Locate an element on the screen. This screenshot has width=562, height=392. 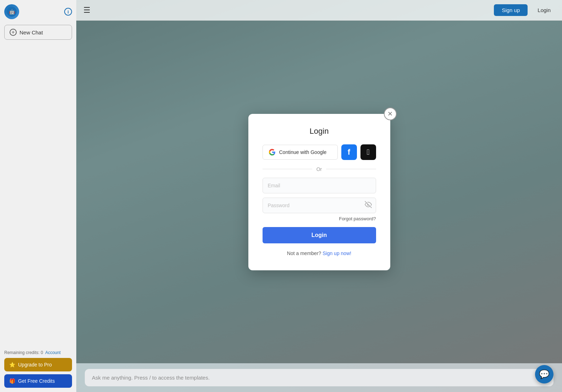
modal-title: Login is located at coordinates (319, 131).